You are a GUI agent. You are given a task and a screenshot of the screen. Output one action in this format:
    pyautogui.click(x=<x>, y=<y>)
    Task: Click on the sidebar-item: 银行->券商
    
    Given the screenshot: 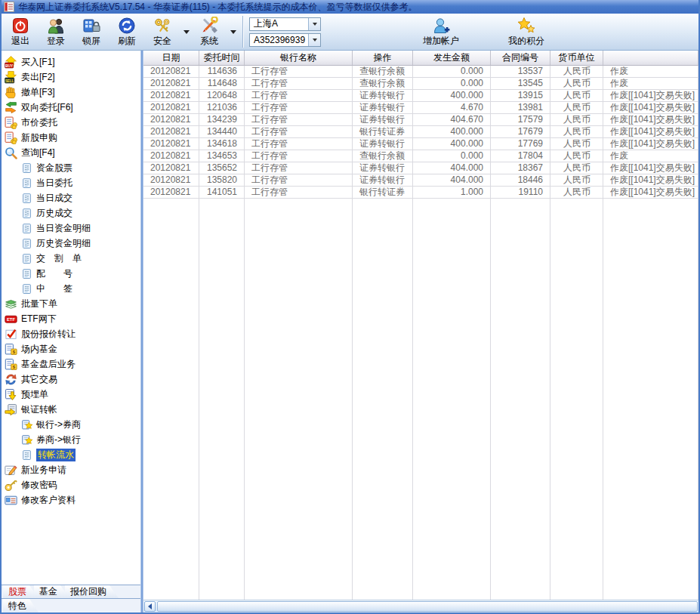 What is the action you would take?
    pyautogui.click(x=71, y=424)
    